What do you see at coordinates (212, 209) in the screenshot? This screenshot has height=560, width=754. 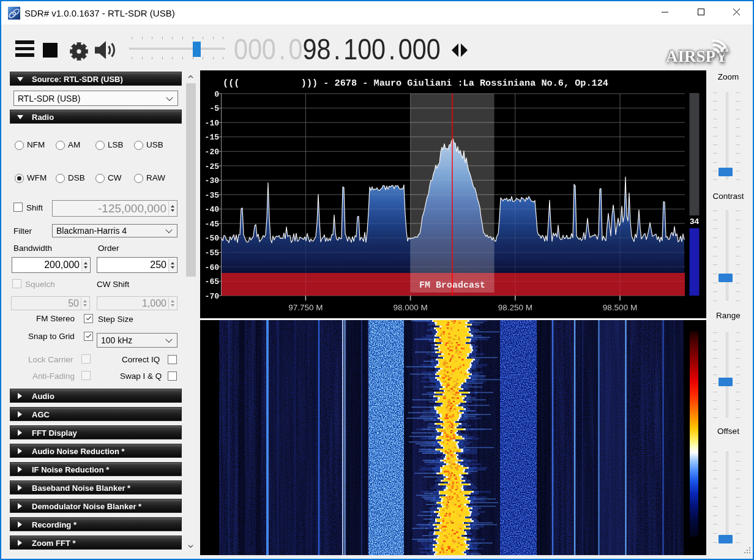 I see `svg-text: -40` at bounding box center [212, 209].